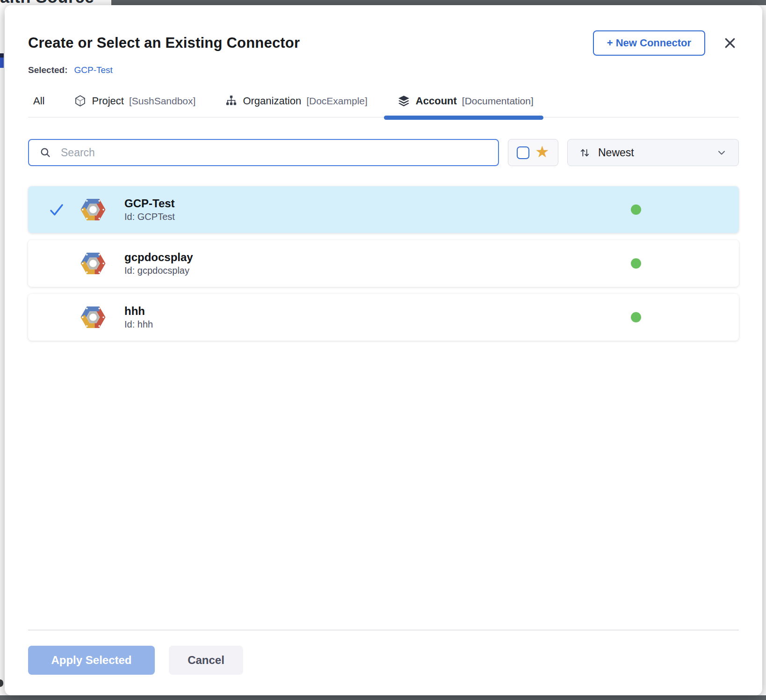  I want to click on selected-connector-row: Selected: GCP-Test, so click(383, 70).